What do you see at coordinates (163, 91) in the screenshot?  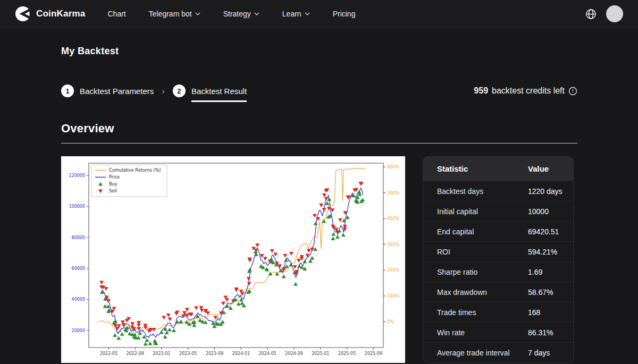 I see `chevron-right-icon: ›` at bounding box center [163, 91].